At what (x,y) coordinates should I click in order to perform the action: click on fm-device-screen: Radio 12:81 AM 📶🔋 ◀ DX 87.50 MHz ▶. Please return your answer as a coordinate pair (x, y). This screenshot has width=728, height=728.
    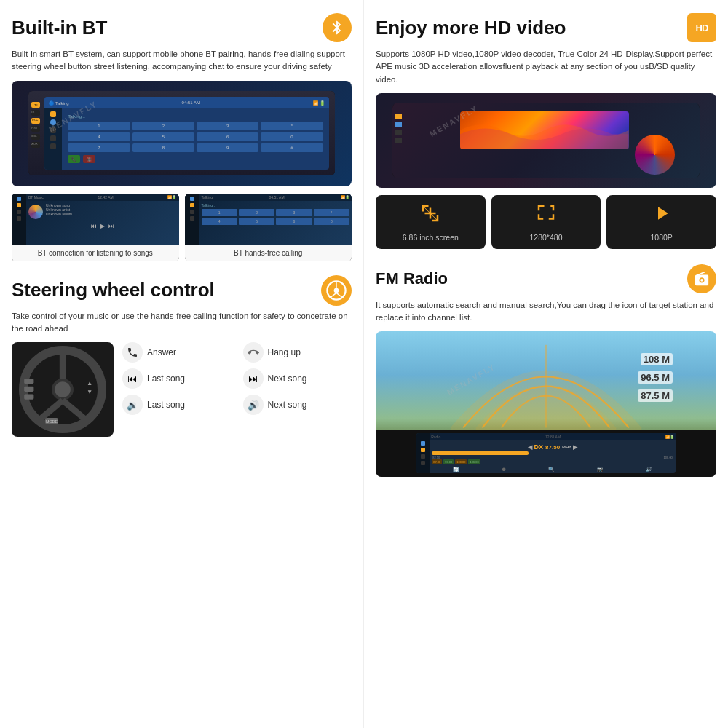
    Looking at the image, I should click on (546, 453).